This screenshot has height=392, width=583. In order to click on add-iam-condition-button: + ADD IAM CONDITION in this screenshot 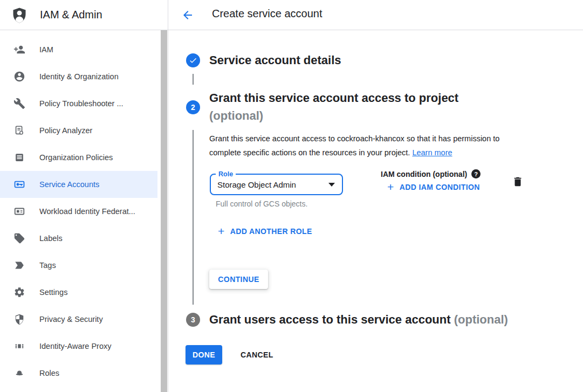, I will do `click(434, 187)`.